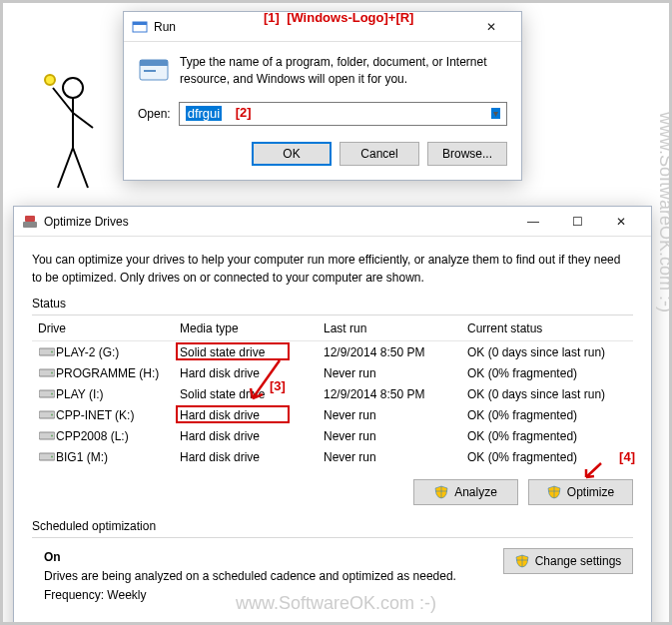 This screenshot has height=625, width=672. What do you see at coordinates (389, 328) in the screenshot?
I see `col-last-run: Last run` at bounding box center [389, 328].